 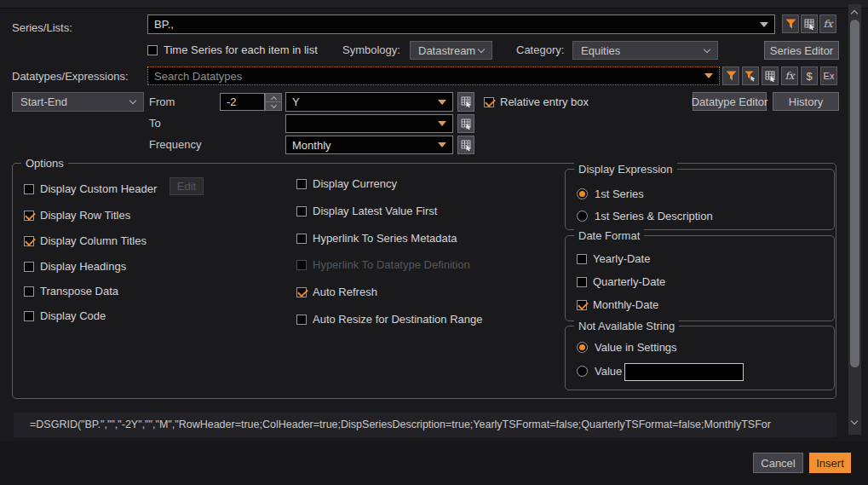 I want to click on from-cell-reference-button, so click(x=466, y=102).